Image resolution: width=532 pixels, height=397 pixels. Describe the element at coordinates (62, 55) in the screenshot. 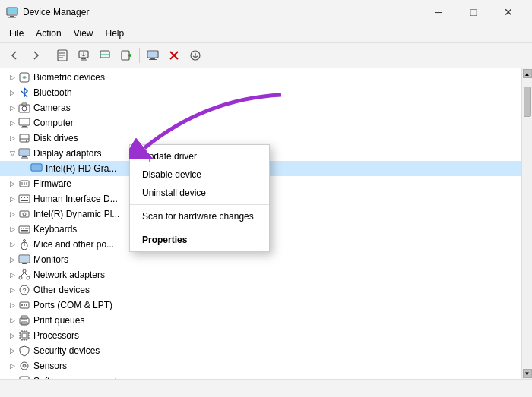

I see `properties-icon` at that location.